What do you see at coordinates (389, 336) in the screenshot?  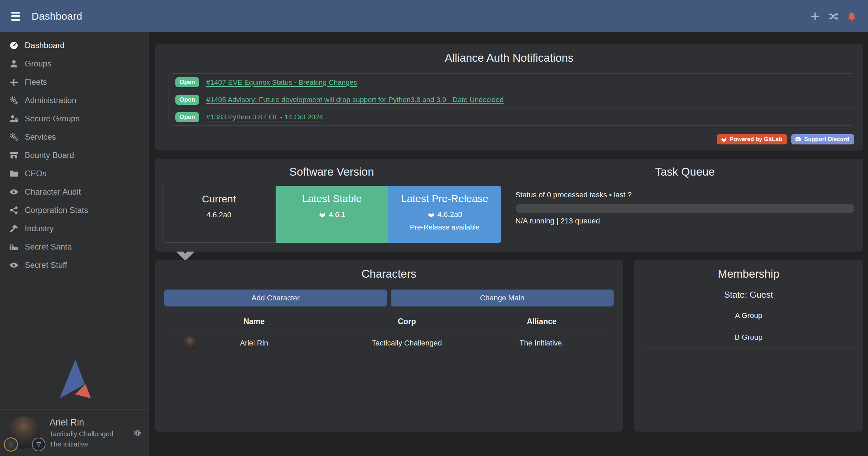 I see `characters-table: Name Corp Alliance Ariel Rin Tactically …` at bounding box center [389, 336].